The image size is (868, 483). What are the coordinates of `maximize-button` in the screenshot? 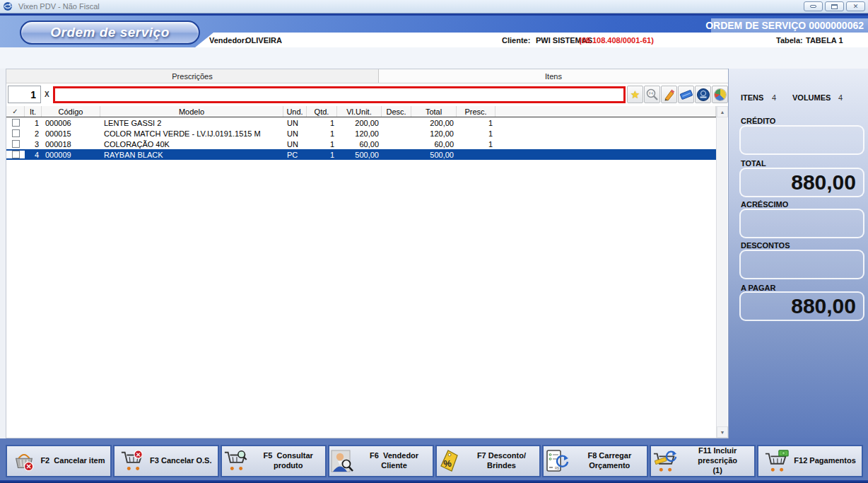 It's located at (834, 6).